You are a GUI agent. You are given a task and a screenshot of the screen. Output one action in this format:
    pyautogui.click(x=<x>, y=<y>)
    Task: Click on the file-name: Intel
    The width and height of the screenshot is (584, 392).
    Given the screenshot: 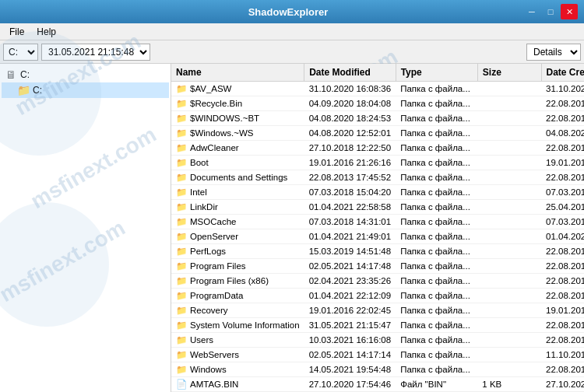 What is the action you would take?
    pyautogui.click(x=199, y=192)
    